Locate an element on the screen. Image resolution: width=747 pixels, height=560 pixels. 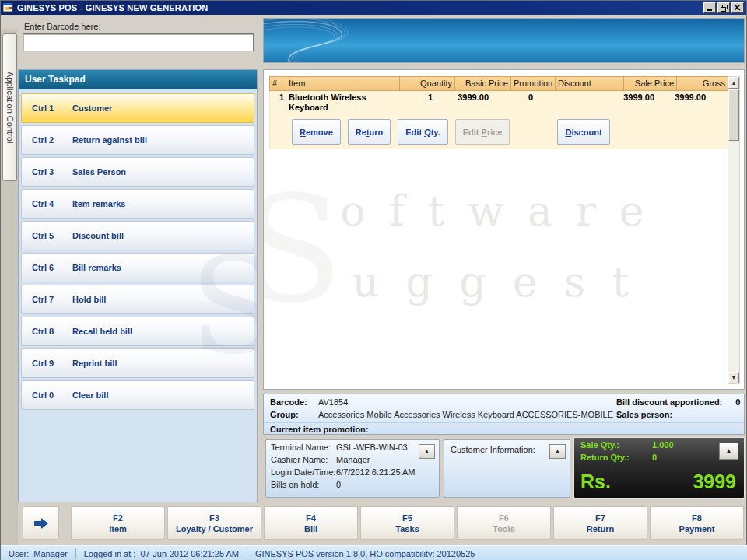
f4-bill-button: F4 Bill is located at coordinates (311, 523).